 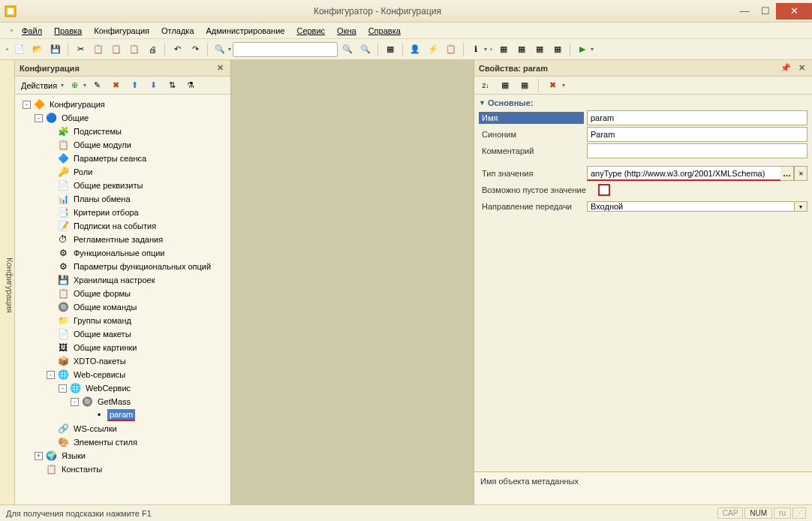 What do you see at coordinates (690, 206) in the screenshot?
I see `prop-input-direction` at bounding box center [690, 206].